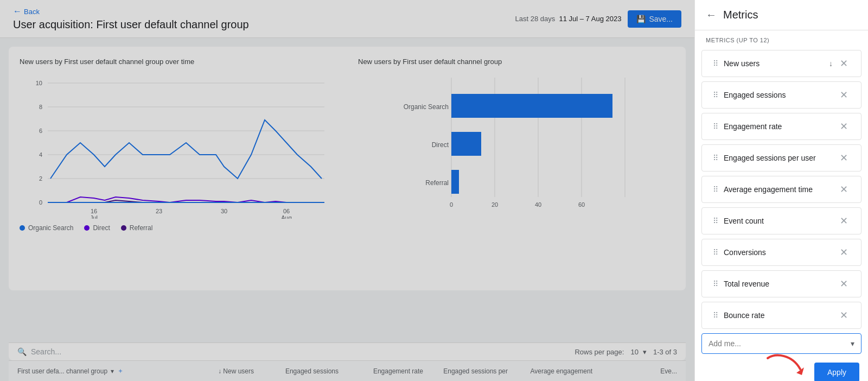 The image size is (868, 381). What do you see at coordinates (347, 371) in the screenshot?
I see `table-header: First user defa... channel group ▾ ＋ ↓ N…` at bounding box center [347, 371].